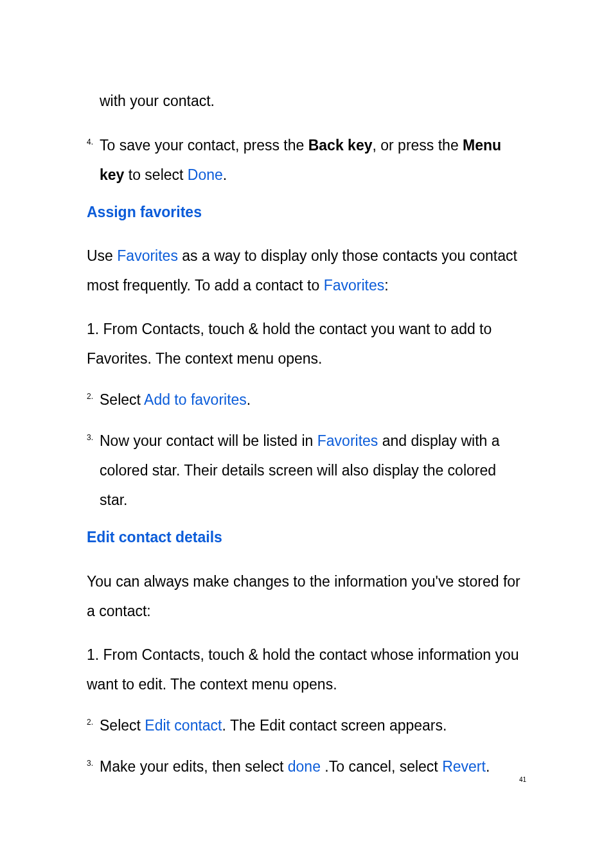  Describe the element at coordinates (195, 400) in the screenshot. I see `fav-step-2-blue: Add to favorites` at that location.